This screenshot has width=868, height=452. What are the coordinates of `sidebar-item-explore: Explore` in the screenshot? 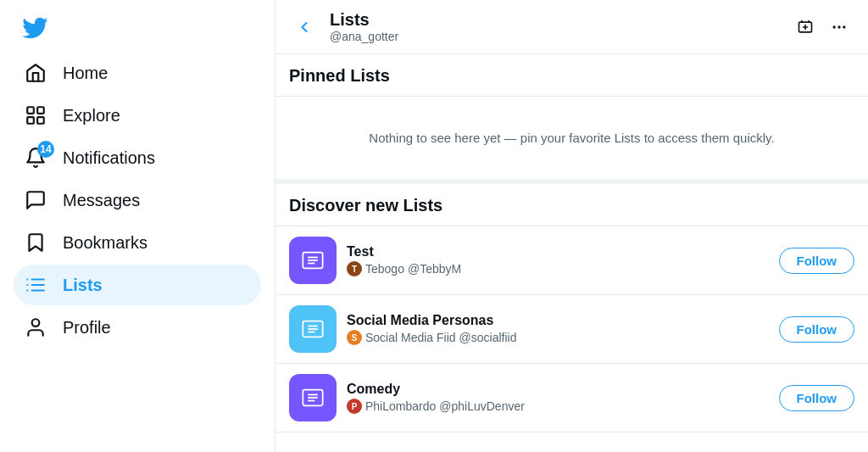 It's located at (137, 115).